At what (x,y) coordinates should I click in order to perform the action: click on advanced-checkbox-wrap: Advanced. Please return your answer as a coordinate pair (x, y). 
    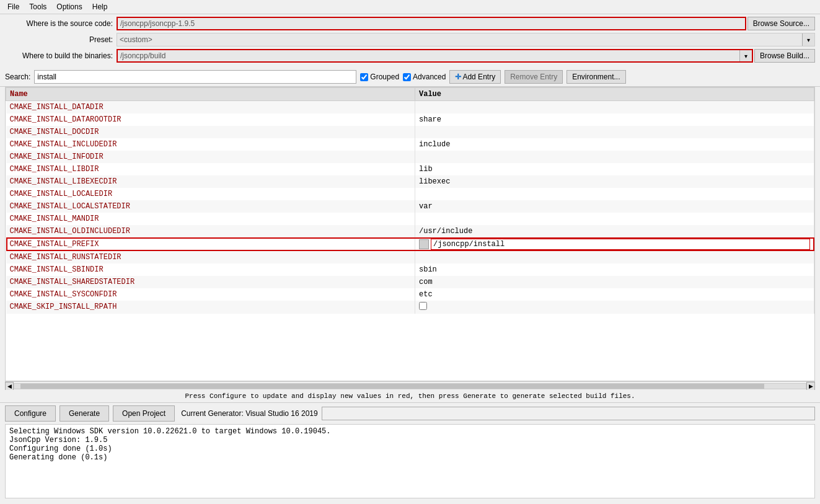
    Looking at the image, I should click on (424, 77).